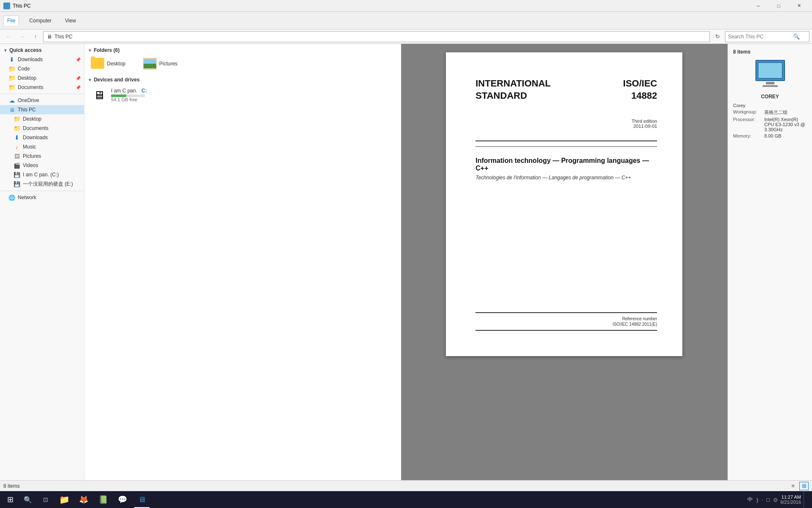  What do you see at coordinates (566, 324) in the screenshot?
I see `pdf-ref-number: ISO/IEC 14882:2011(E)` at bounding box center [566, 324].